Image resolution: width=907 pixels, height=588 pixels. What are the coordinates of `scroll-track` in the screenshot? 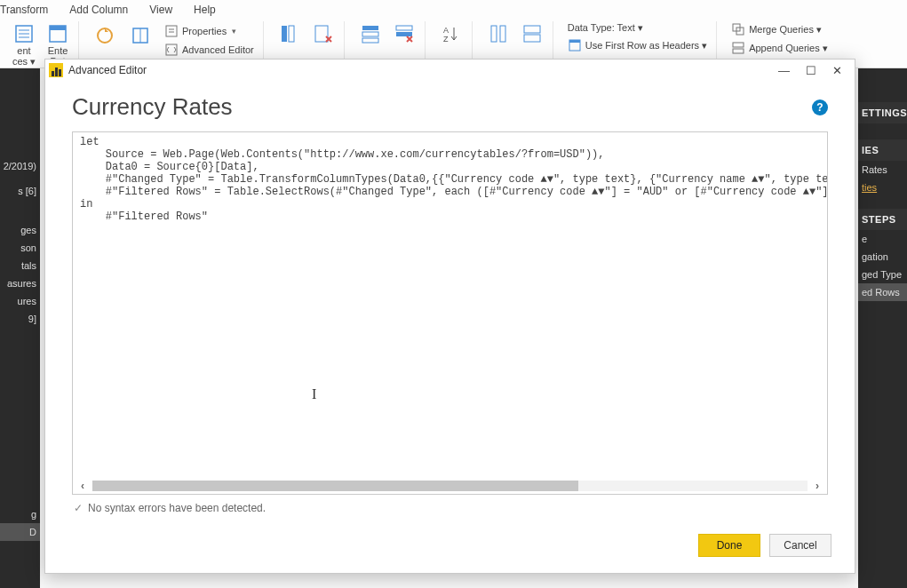 It's located at (450, 486).